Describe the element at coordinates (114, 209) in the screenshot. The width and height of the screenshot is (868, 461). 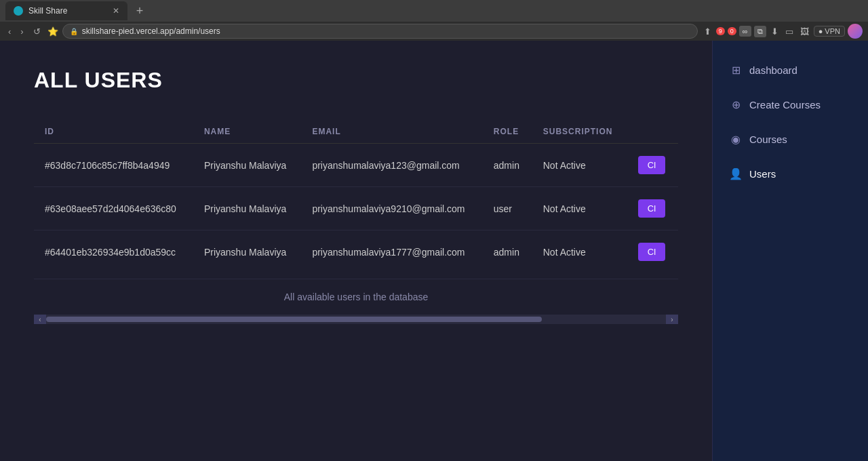
I see `cell-id: #63e08aee57d2d4064e636c80` at that location.